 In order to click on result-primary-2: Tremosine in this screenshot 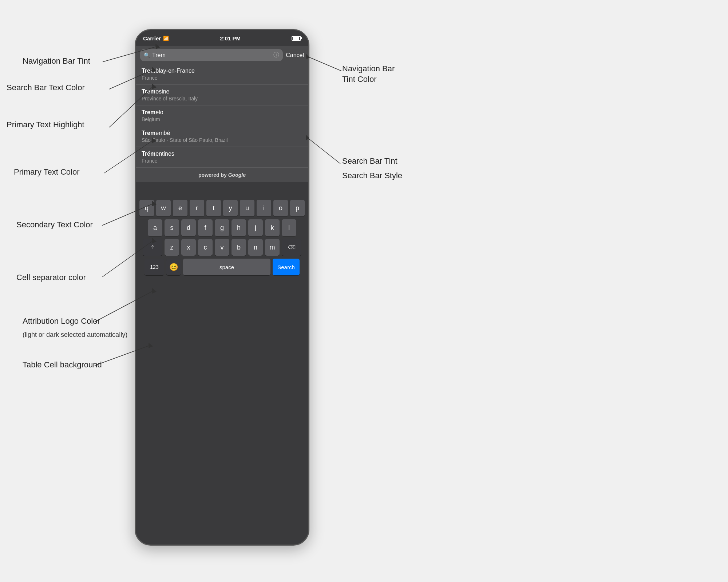, I will do `click(222, 92)`.